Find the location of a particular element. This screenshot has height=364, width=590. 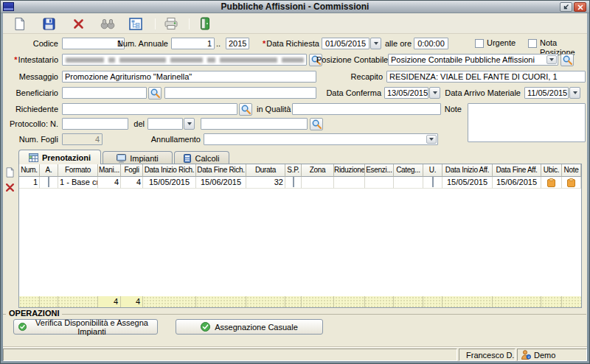

random-assignment-button: Assegnazione Casuale is located at coordinates (249, 327).